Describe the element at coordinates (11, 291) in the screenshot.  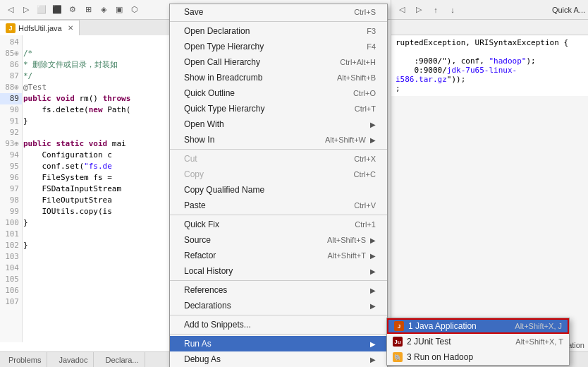
I see `line-106: 106` at that location.